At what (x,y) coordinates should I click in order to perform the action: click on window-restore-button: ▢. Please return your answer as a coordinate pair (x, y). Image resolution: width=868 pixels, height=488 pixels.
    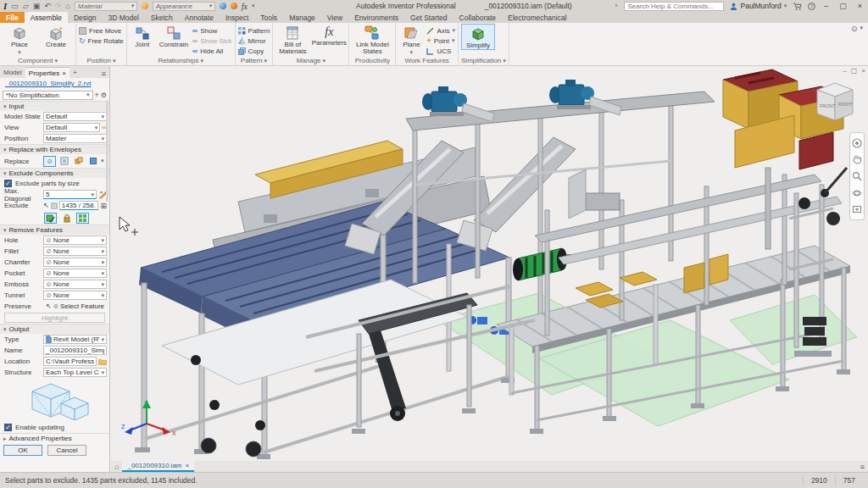
    Looking at the image, I should click on (843, 6).